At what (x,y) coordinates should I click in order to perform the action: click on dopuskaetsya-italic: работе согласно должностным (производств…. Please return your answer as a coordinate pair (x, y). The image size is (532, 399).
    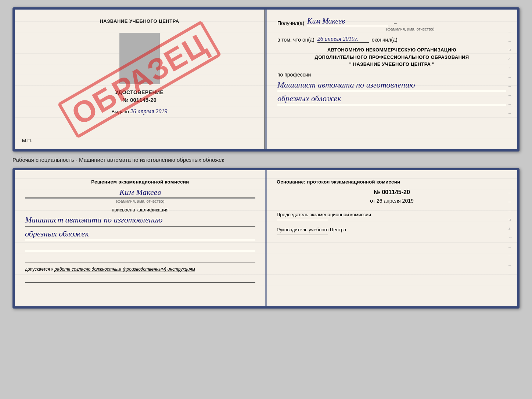
    Looking at the image, I should click on (125, 269).